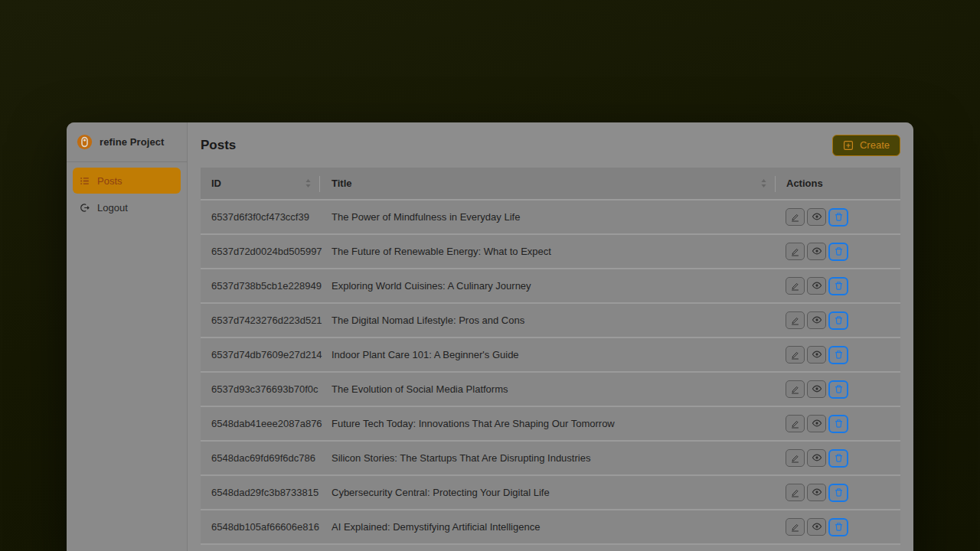 This screenshot has height=551, width=980. What do you see at coordinates (548, 320) in the screenshot?
I see `row-title-cell: The Digital Nomad Lifestyle: Pros and Co…` at bounding box center [548, 320].